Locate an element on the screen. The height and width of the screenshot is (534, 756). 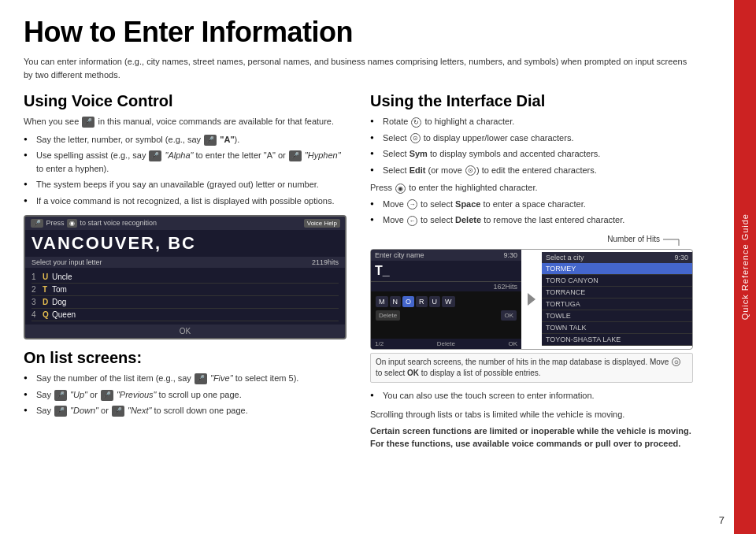
voice-control-title: Using Voice Control is located at coordinates (185, 101).